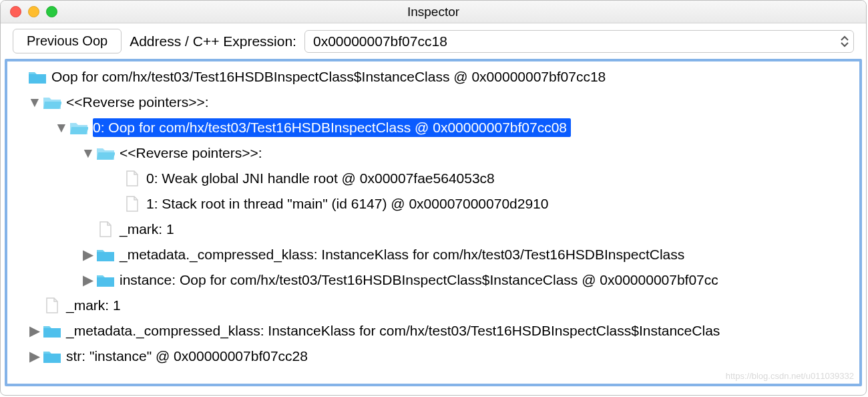 The height and width of the screenshot is (397, 868). What do you see at coordinates (436, 331) in the screenshot?
I see `tree-row-meta: ▶ _metadata._compressed_klass: InstanceK…` at bounding box center [436, 331].